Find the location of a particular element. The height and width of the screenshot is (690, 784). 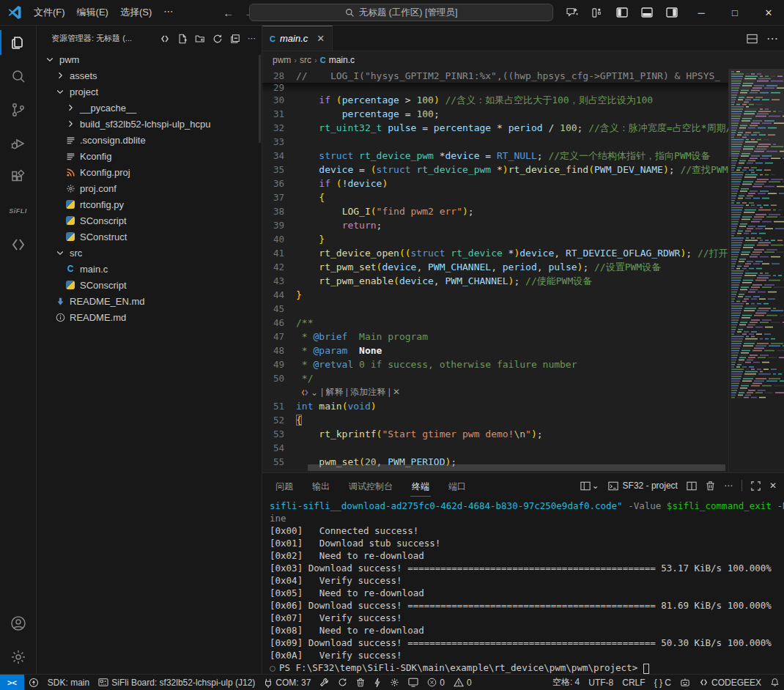

settings-gear-icon is located at coordinates (18, 657).